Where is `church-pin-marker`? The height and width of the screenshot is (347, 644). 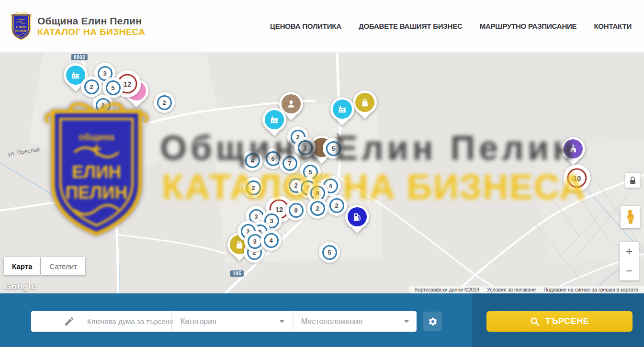
church-pin-marker is located at coordinates (573, 149).